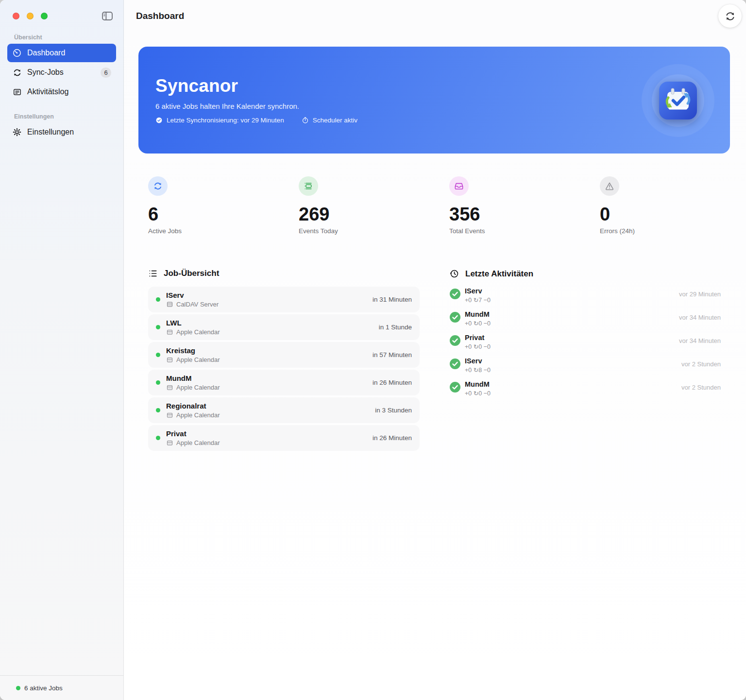 This screenshot has height=700, width=746. What do you see at coordinates (478, 300) in the screenshot?
I see `activity-stats: +0 ↻7 −0` at bounding box center [478, 300].